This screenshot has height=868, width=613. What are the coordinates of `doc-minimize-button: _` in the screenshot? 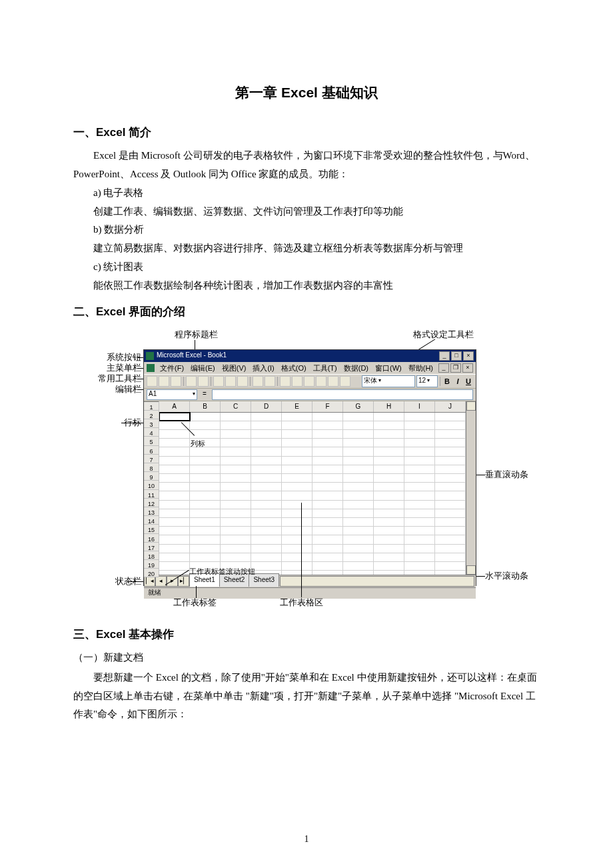 It's located at (444, 368).